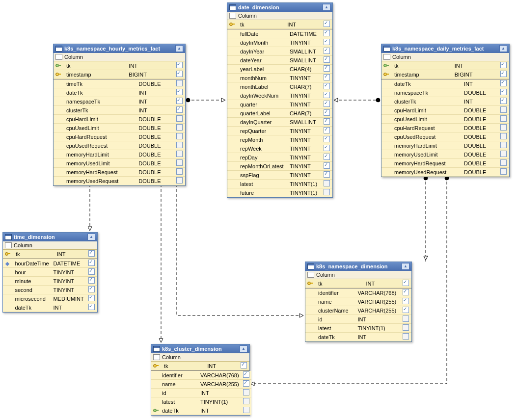 The image size is (517, 420). I want to click on table-title-bar: time_dimension▲, so click(50, 237).